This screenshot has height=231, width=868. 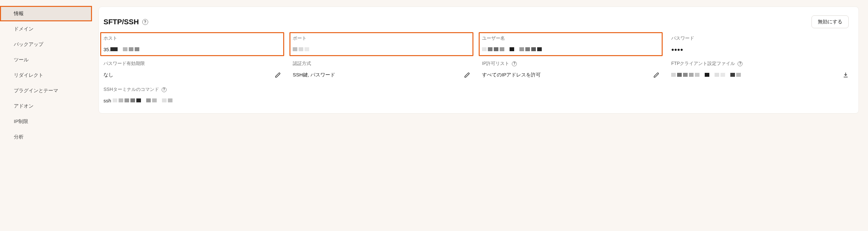 What do you see at coordinates (46, 75) in the screenshot?
I see `sidebar-item-redirect: リダイレクト` at bounding box center [46, 75].